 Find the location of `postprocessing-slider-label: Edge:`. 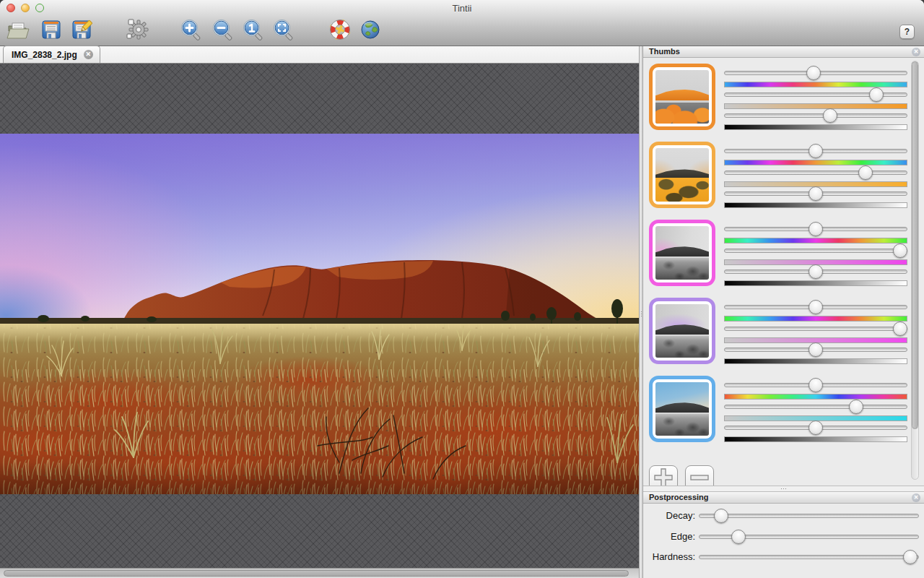

postprocessing-slider-label: Edge: is located at coordinates (669, 537).